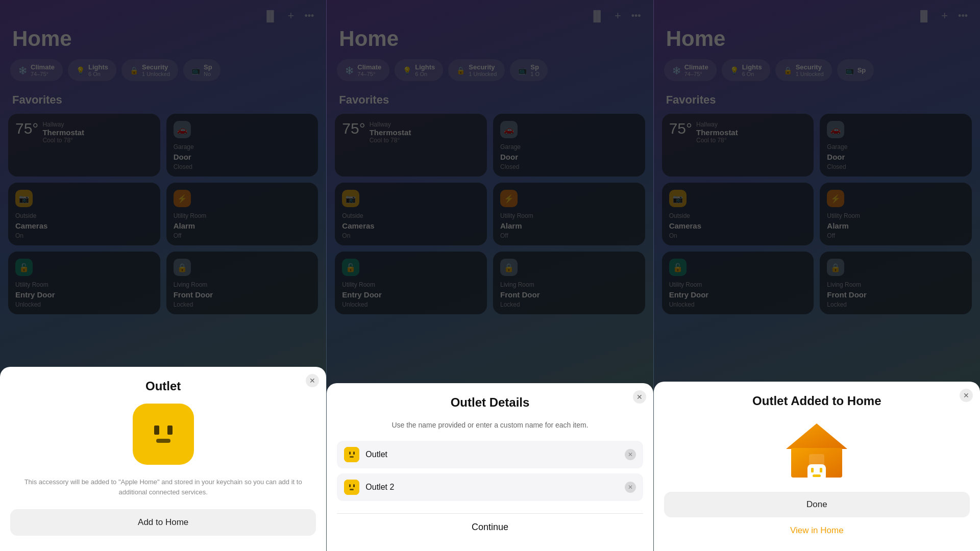 This screenshot has height=551, width=980. I want to click on outlet-added-modal: ✕ Outlet Added to Home Done View in Home, so click(817, 466).